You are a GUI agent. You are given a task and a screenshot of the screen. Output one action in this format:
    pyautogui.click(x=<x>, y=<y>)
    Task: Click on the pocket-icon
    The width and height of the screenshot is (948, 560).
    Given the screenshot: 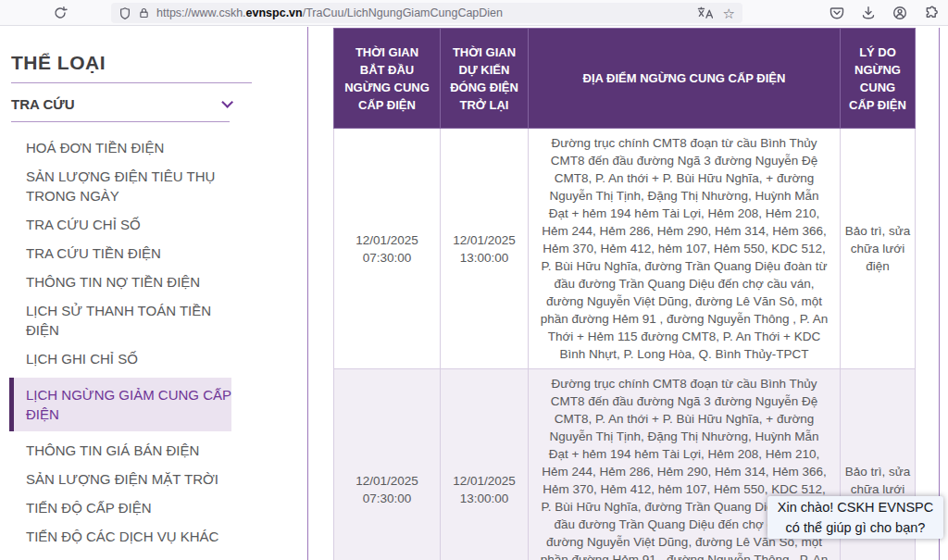 What is the action you would take?
    pyautogui.click(x=837, y=13)
    